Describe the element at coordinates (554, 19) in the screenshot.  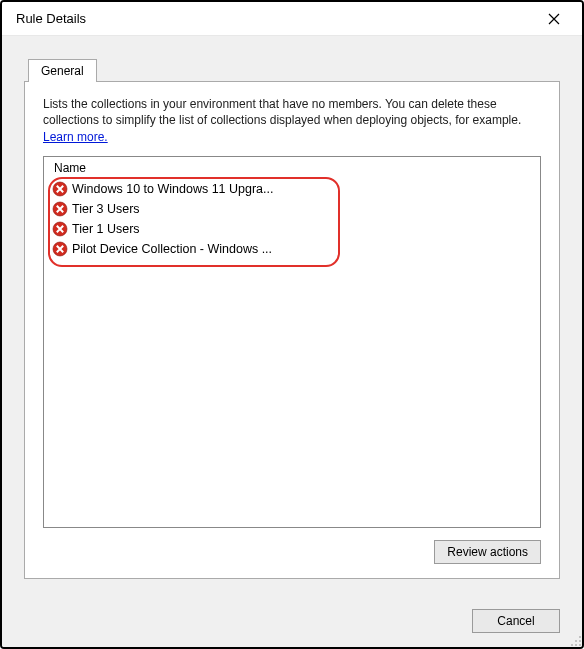
I see `close-icon` at that location.